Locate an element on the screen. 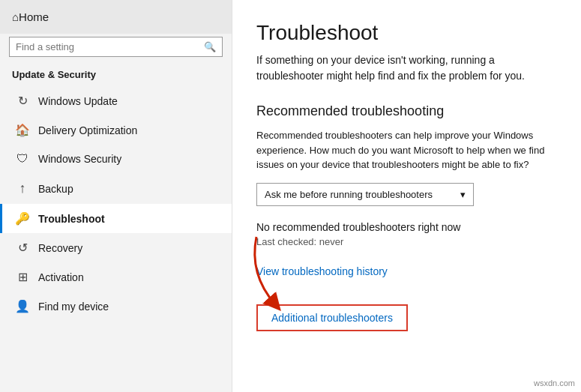 This screenshot has height=392, width=581. sidebar-item-label: Backup is located at coordinates (55, 189).